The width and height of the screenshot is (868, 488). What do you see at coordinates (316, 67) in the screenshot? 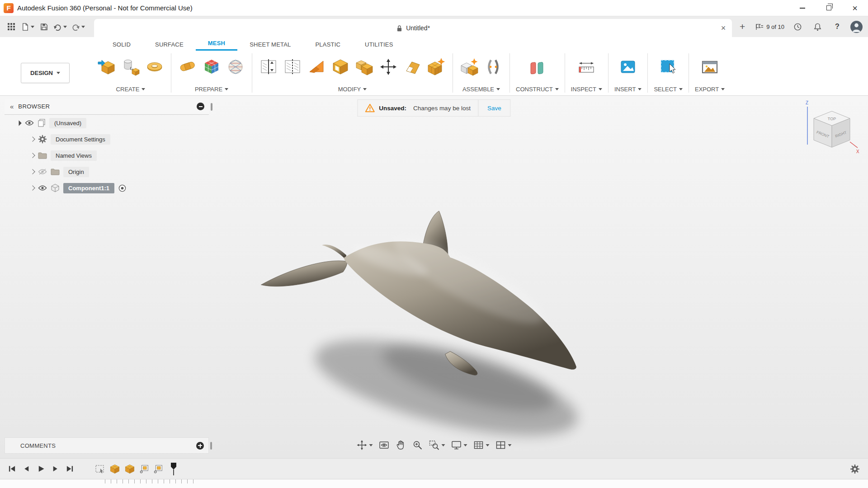
I see `erase-and-fill-button` at bounding box center [316, 67].